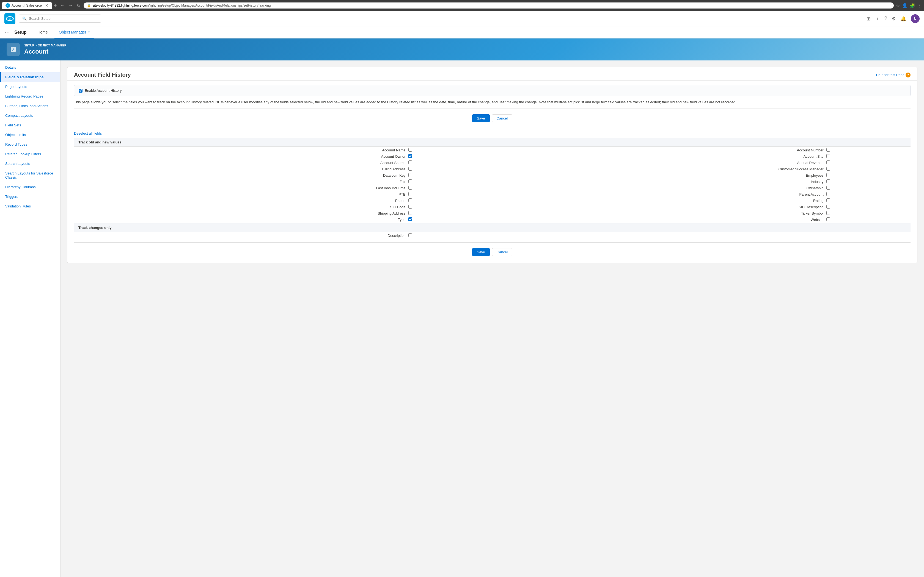 This screenshot has width=924, height=577. I want to click on table-row: Account Owner Account Site, so click(492, 156).